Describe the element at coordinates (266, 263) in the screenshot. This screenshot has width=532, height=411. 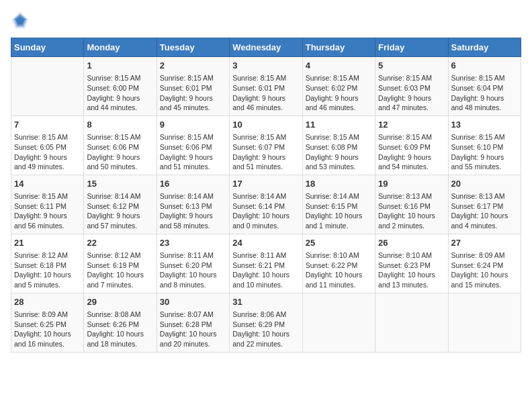
I see `week-row-4: 21Sunrise: 8:12 AMSunset: 6:18 PMDayligh…` at that location.